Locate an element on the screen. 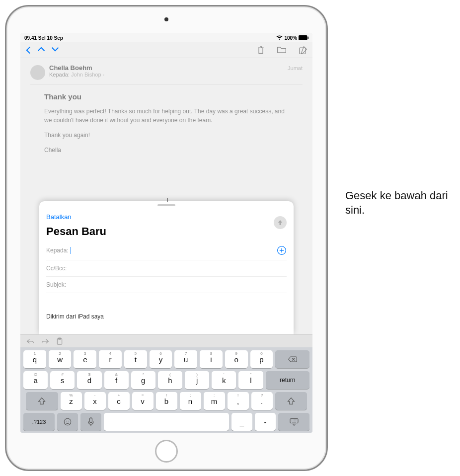 The image size is (460, 476). redo-icon is located at coordinates (45, 341).